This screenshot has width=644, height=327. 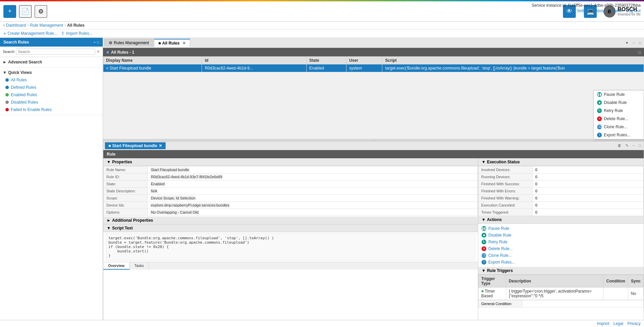 What do you see at coordinates (561, 162) in the screenshot?
I see `execution-status-header: ▼ Execution Status` at bounding box center [561, 162].